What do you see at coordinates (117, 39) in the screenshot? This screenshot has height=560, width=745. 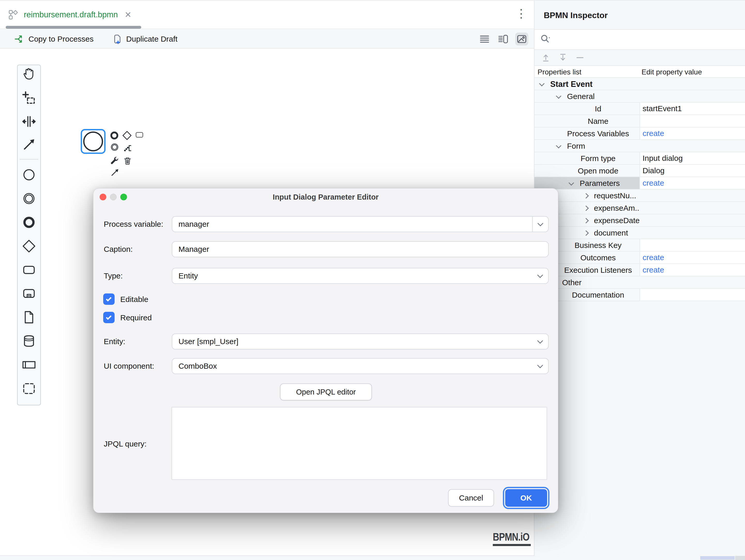 I see `duplicate-draft-icon` at bounding box center [117, 39].